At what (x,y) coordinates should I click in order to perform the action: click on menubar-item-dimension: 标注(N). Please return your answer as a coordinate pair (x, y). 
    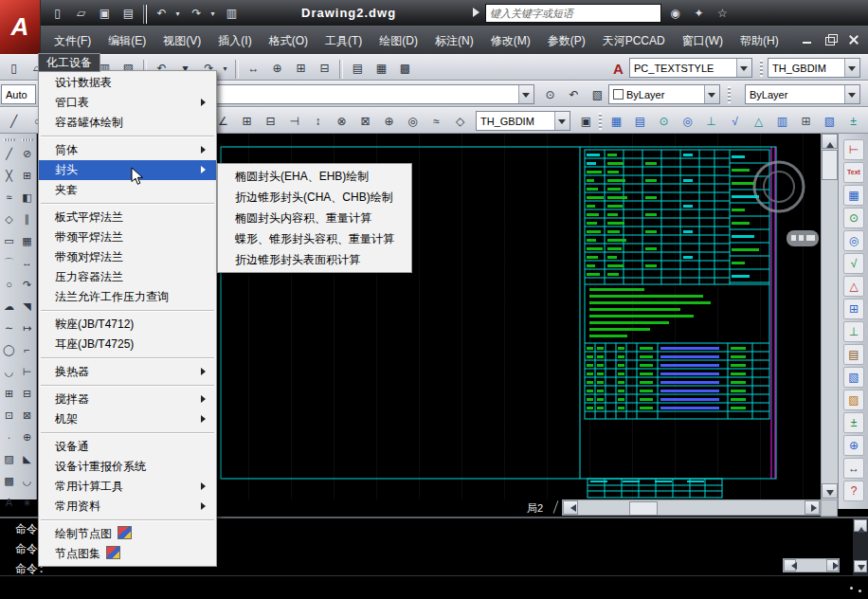
    Looking at the image, I should click on (455, 40).